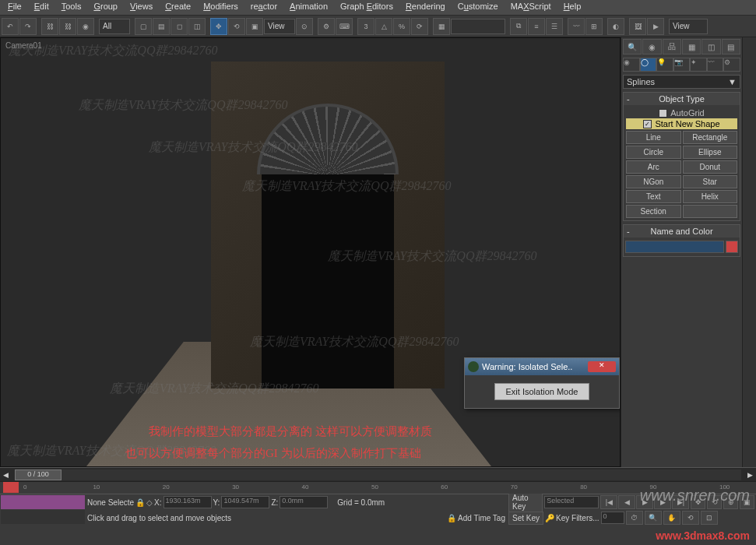 Image resolution: width=756 pixels, height=545 pixels. What do you see at coordinates (106, 8) in the screenshot?
I see `menu-group: Group` at bounding box center [106, 8].